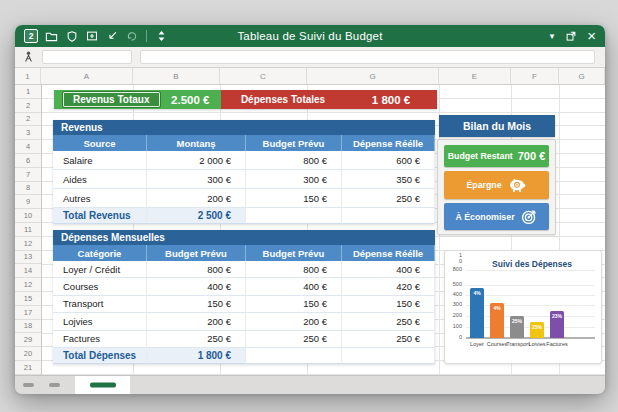 The image size is (618, 412). I want to click on select-all-corner: 1, so click(28, 76).